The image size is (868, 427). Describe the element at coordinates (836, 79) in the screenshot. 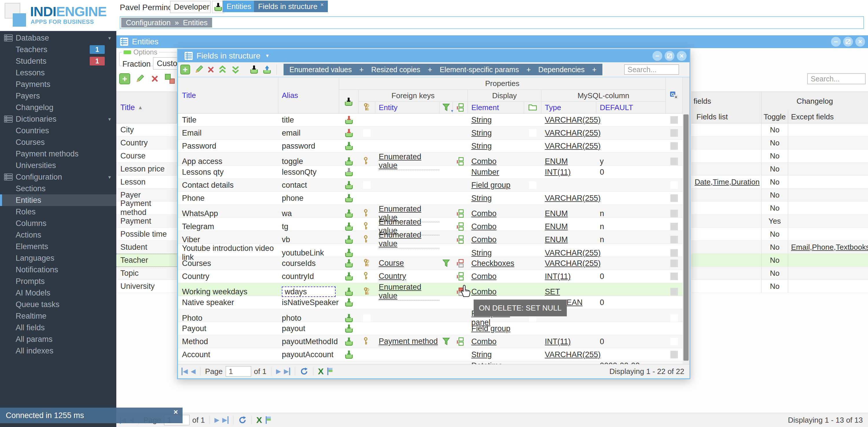

I see `search-input` at that location.